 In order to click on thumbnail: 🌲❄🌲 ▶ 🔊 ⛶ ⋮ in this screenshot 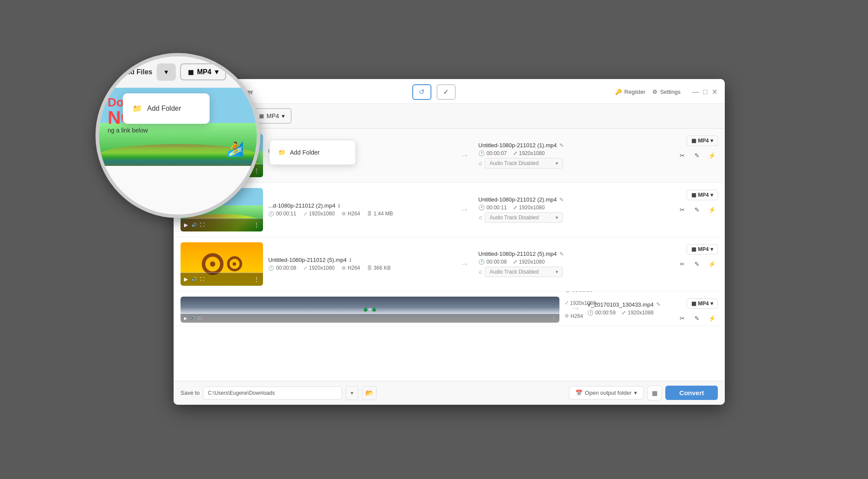, I will do `click(370, 310)`.